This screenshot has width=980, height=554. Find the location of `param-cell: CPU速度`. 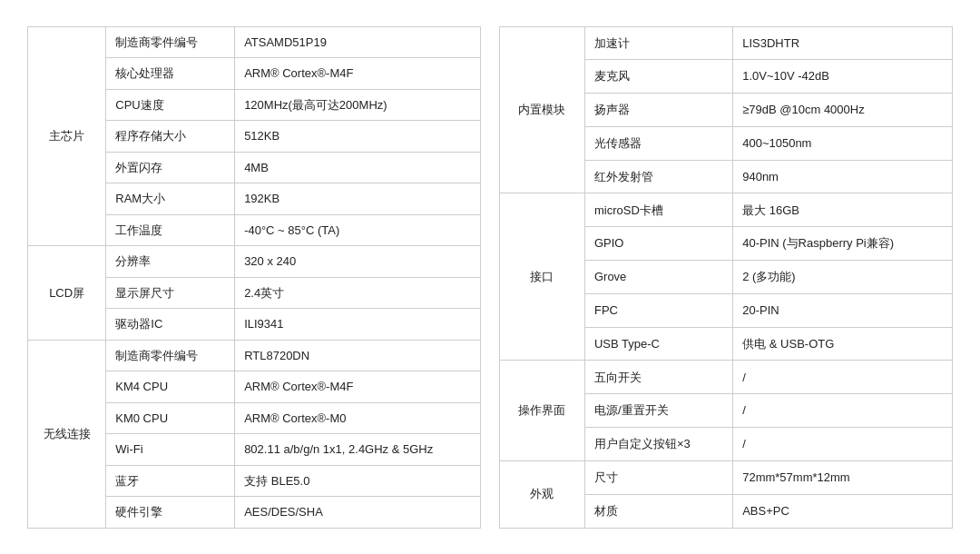

param-cell: CPU速度 is located at coordinates (171, 105).